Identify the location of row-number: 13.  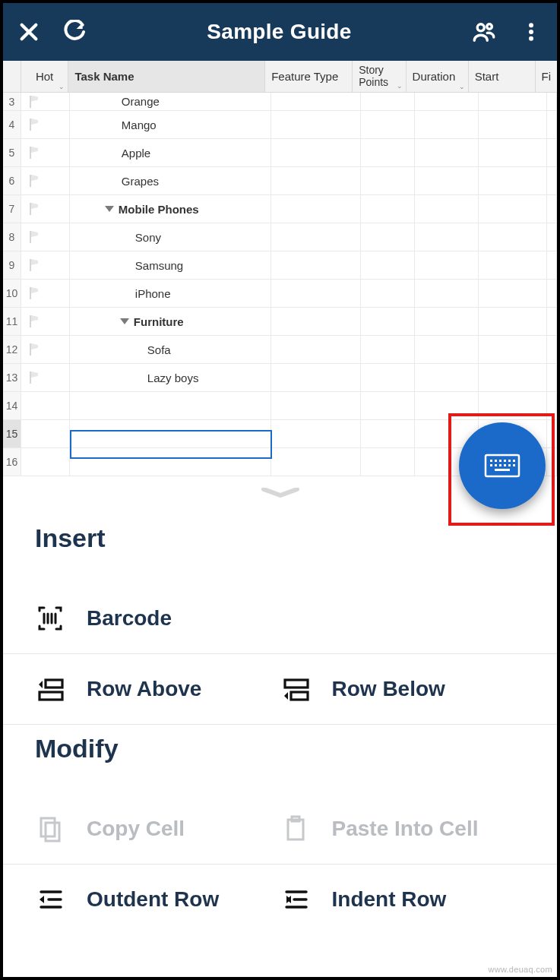
(12, 378).